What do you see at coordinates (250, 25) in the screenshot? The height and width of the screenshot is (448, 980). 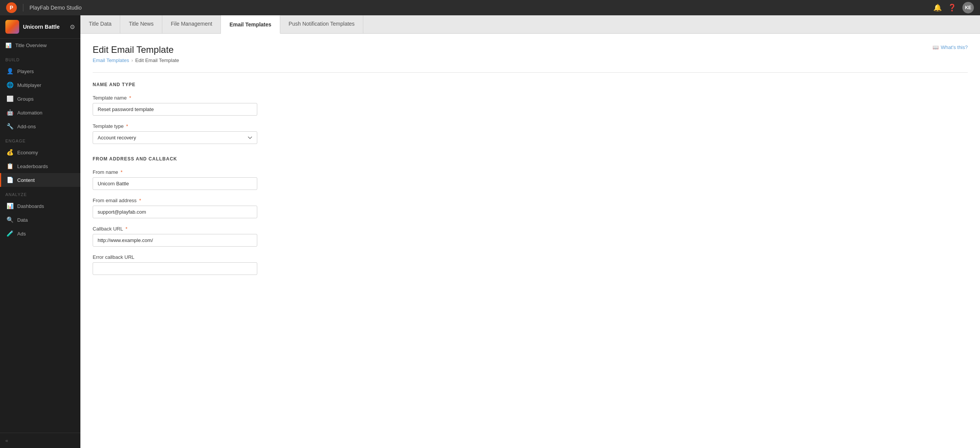 I see `tab-email-templates: Email Templates` at bounding box center [250, 25].